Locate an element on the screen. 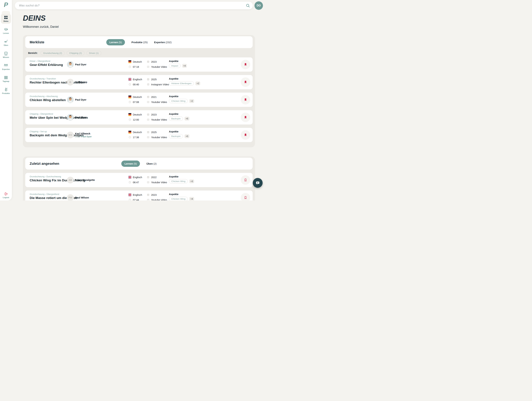 The image size is (532, 401). tab-produkte: Produkte(25) is located at coordinates (139, 42).